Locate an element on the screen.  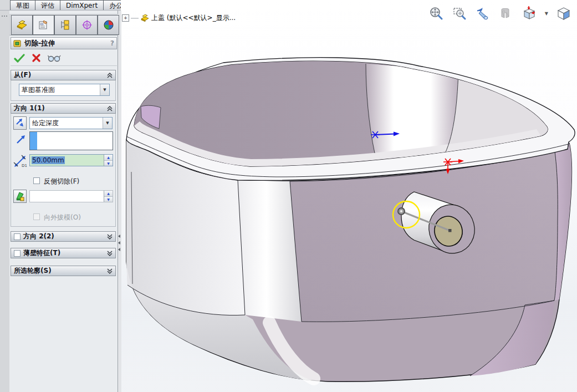
featuremanager-icon is located at coordinates (22, 25).